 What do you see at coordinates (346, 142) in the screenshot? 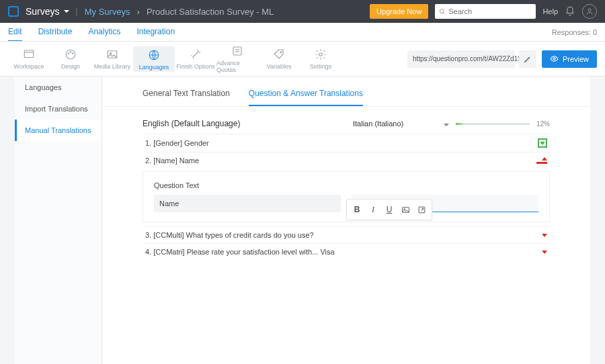
I see `question-row-1: 1. [Gender] Gender` at bounding box center [346, 142].